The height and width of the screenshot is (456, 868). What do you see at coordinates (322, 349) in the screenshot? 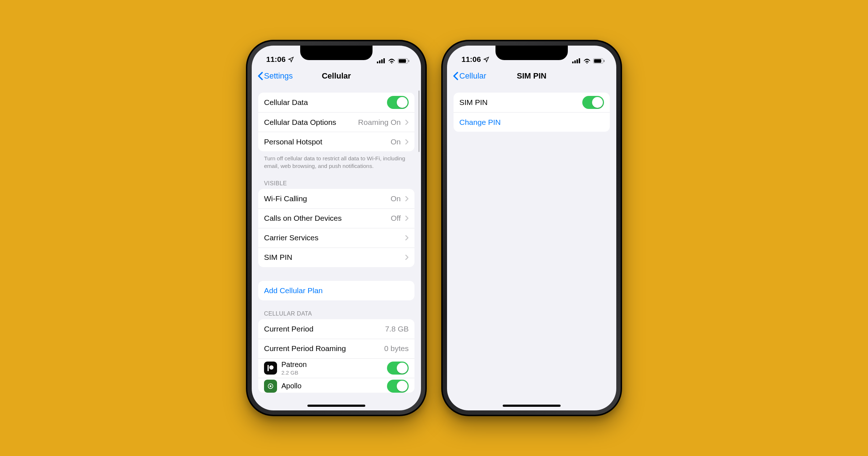
I see `row-label: Current Period Roaming` at bounding box center [322, 349].